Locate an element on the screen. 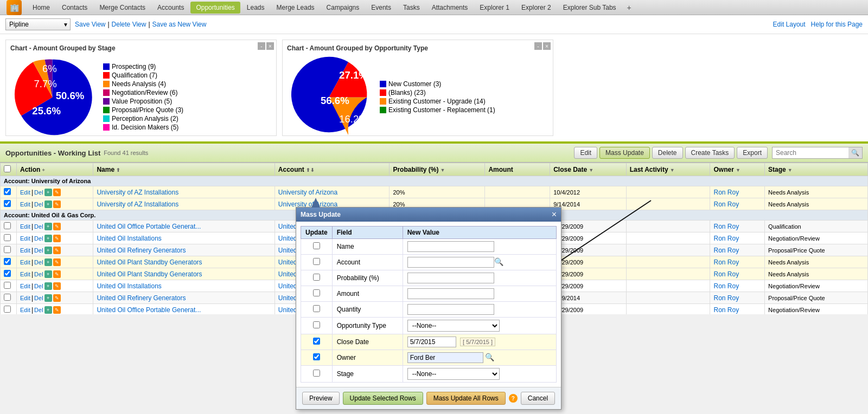 The width and height of the screenshot is (868, 414). search-input is located at coordinates (810, 153).